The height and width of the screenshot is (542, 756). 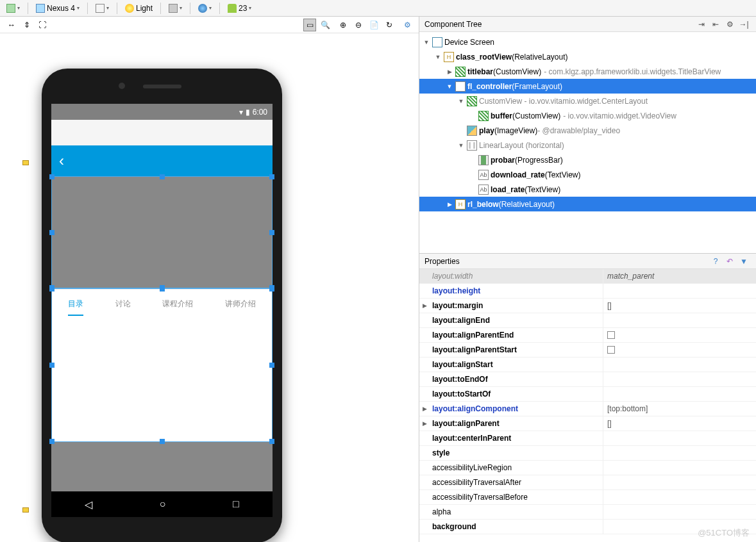 What do you see at coordinates (587, 277) in the screenshot?
I see `prop-layout-width: layout:widthmatch_parent` at bounding box center [587, 277].